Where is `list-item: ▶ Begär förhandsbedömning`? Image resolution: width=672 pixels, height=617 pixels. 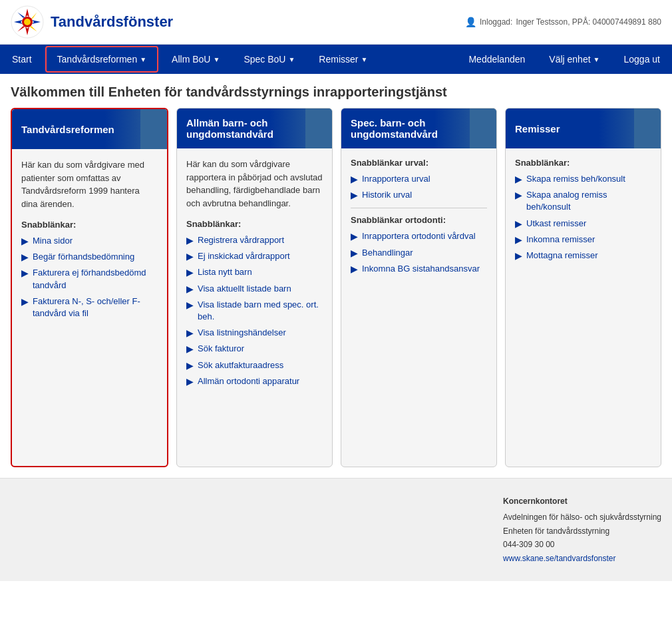
list-item: ▶ Begär förhandsbedömning is located at coordinates (89, 257).